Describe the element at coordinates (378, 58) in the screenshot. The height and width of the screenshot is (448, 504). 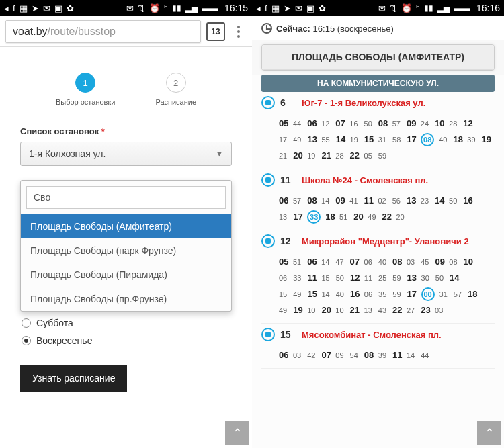
I see `stop-title: ПЛОЩАДЬ СВОБОДЫ (АМФИТЕАТР)` at that location.